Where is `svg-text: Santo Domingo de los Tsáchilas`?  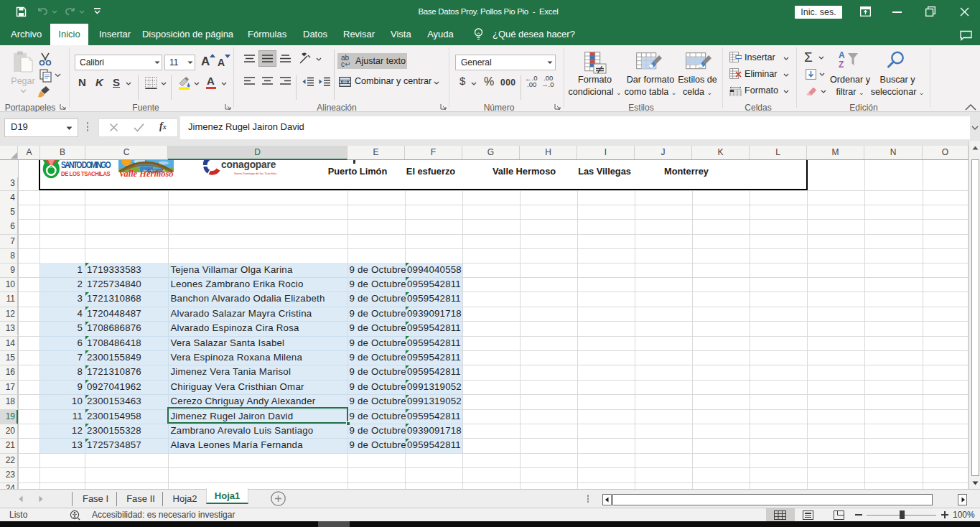
svg-text: Santo Domingo de los Tsáchilas is located at coordinates (256, 174).